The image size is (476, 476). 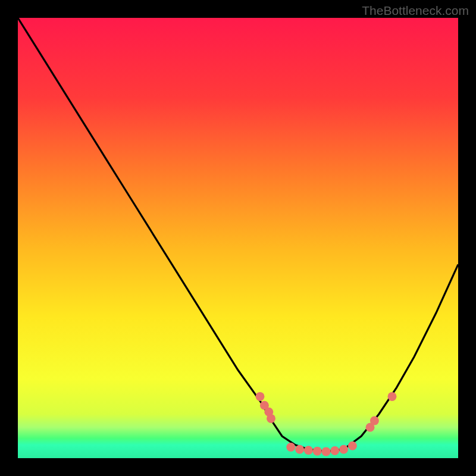 I want to click on watermark-text: TheBottleneck.com, so click(x=415, y=11).